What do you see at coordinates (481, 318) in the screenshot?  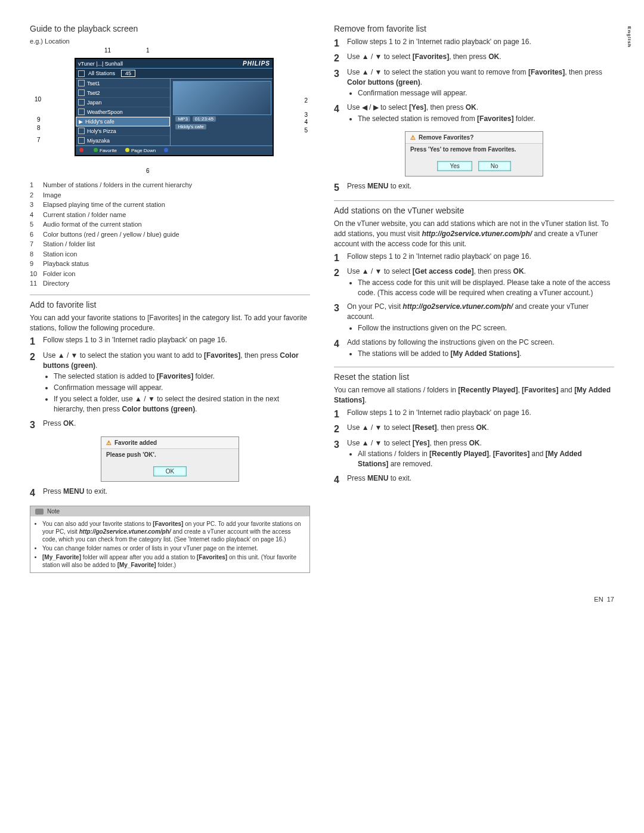 I see `step-body: On your PC, visit http://go2service.vtun…` at bounding box center [481, 318].